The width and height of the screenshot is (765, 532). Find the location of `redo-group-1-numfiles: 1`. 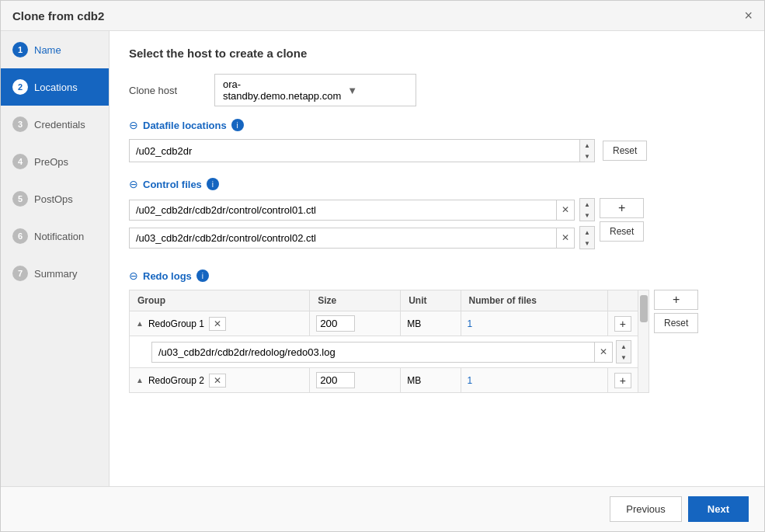

redo-group-1-numfiles: 1 is located at coordinates (534, 324).